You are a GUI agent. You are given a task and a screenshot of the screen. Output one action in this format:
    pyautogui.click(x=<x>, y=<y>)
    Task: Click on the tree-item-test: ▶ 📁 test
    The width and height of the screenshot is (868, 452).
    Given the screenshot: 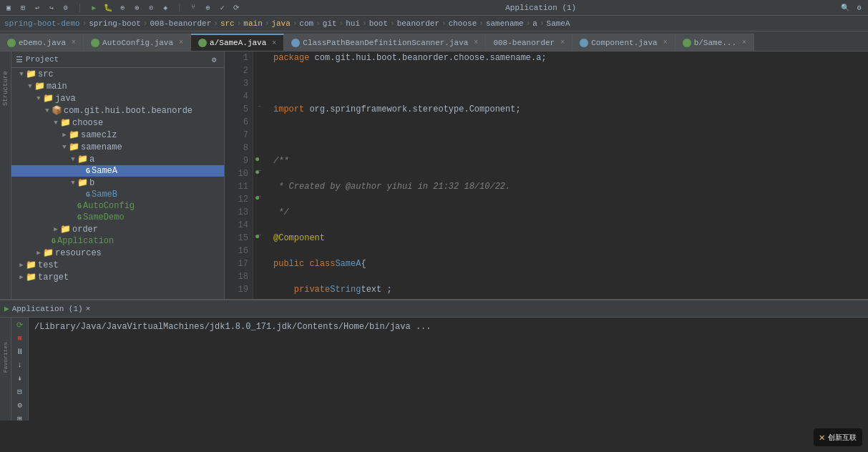 What is the action you would take?
    pyautogui.click(x=117, y=265)
    